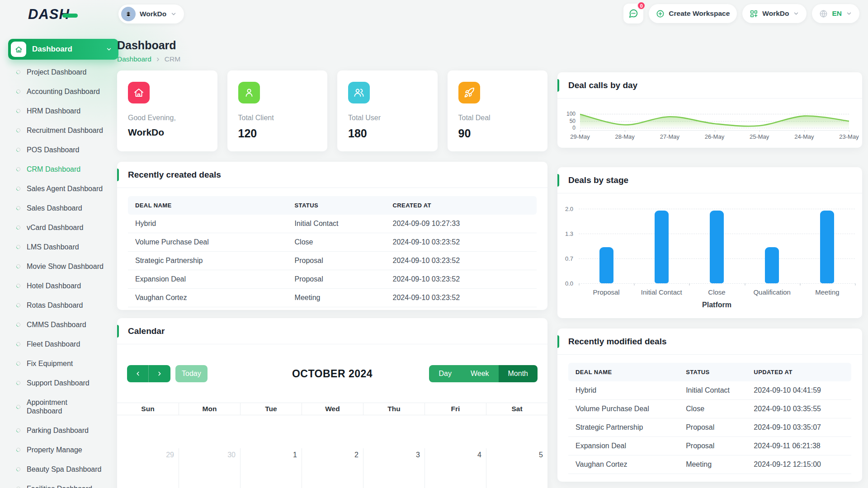 Image resolution: width=868 pixels, height=488 pixels. What do you see at coordinates (167, 118) in the screenshot?
I see `stat-label: Good Evening,` at bounding box center [167, 118].